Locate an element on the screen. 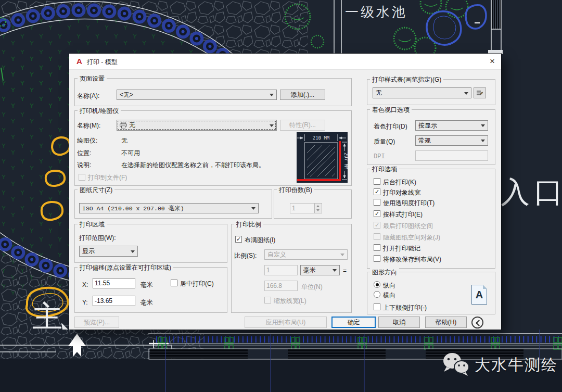 This screenshot has height=392, width=562. offset-y-label: Y: is located at coordinates (85, 302).